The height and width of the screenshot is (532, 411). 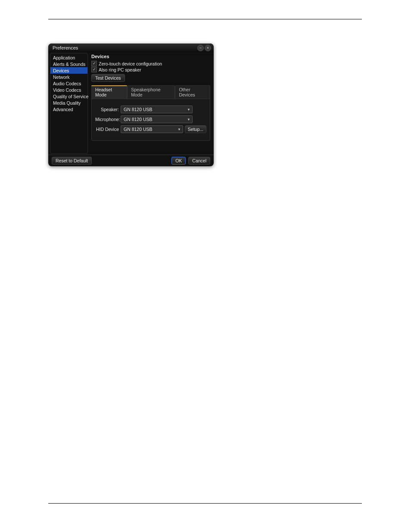 What do you see at coordinates (69, 90) in the screenshot?
I see `sidebar-item-video-codecs: Video Codecs` at bounding box center [69, 90].